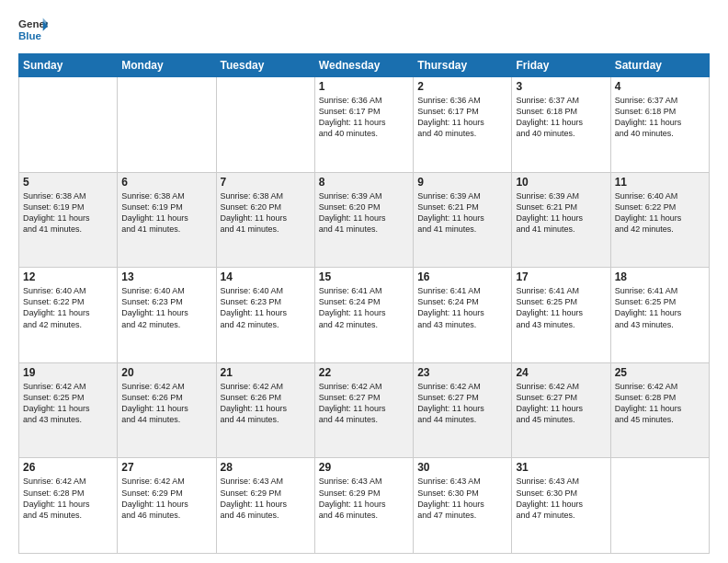 This screenshot has height=563, width=728. What do you see at coordinates (462, 277) in the screenshot?
I see `day-number: 16` at bounding box center [462, 277].